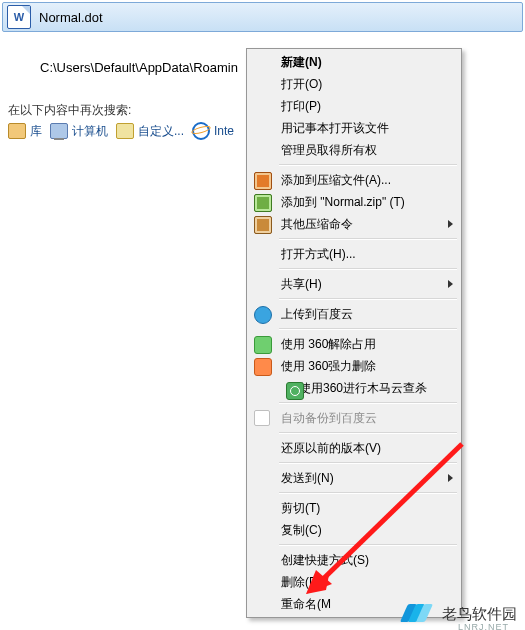 The height and width of the screenshot is (630, 525). Describe the element at coordinates (262, 418) in the screenshot. I see `checkbox-icon` at that location.